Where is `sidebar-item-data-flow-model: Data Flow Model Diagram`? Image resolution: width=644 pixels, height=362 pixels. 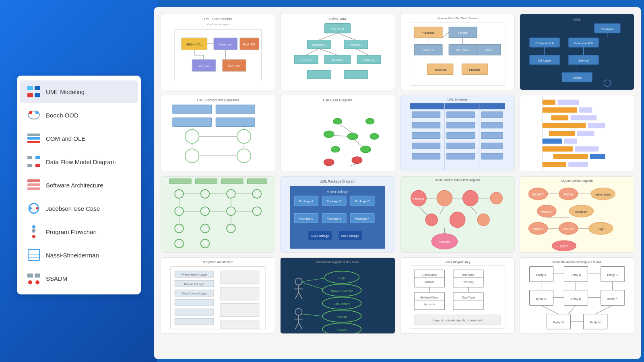 sidebar-item-data-flow-model: Data Flow Model Diagram is located at coordinates (79, 162).